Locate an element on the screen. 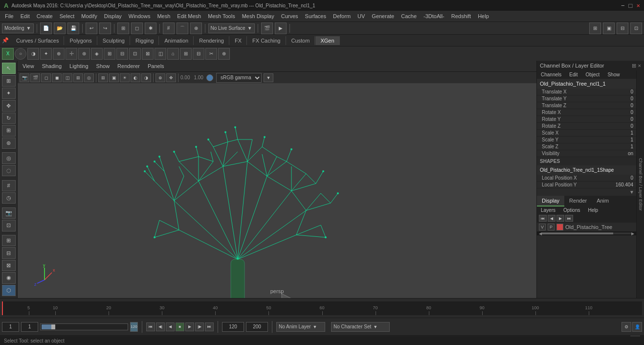 The image size is (644, 345). shelf-icon3: ✦ is located at coordinates (46, 54).